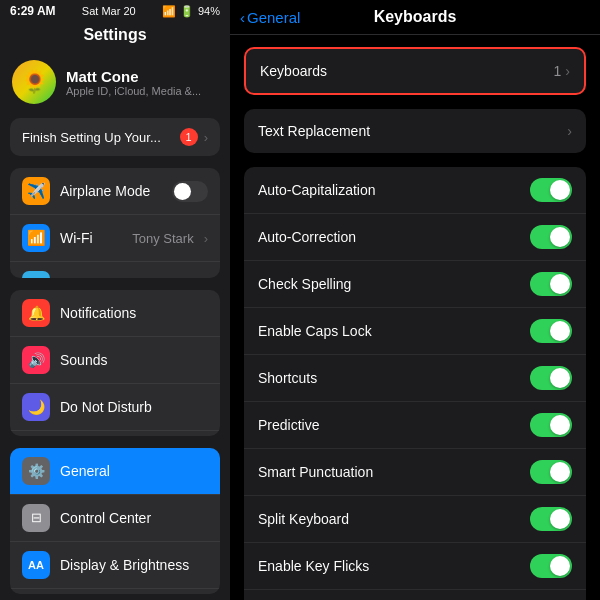  Describe the element at coordinates (415, 238) in the screenshot. I see `auto-correction-row: Auto-Correction` at that location.